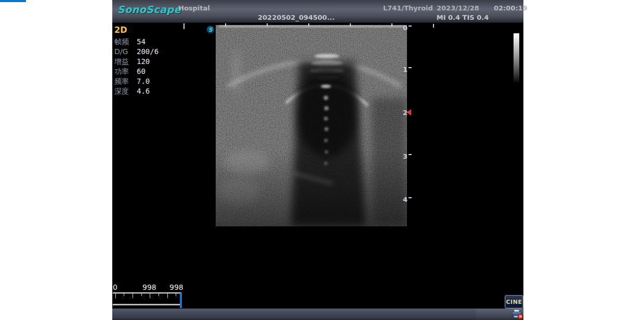 Image resolution: width=644 pixels, height=320 pixels. I want to click on parameter-panel: 2D 帧频 54 D/G 200/6 增益 120 功率 60 频率 7.0, so click(148, 61).